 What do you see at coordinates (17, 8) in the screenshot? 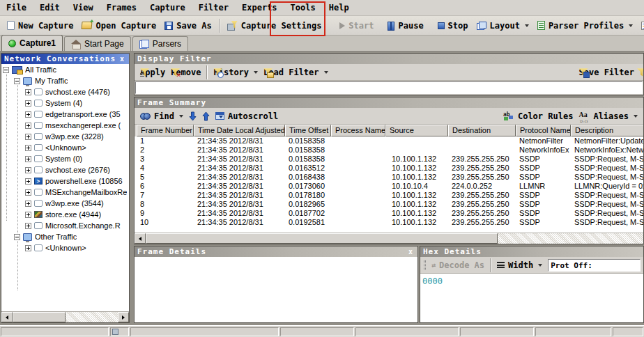
I see `menu-file: File` at bounding box center [17, 8].